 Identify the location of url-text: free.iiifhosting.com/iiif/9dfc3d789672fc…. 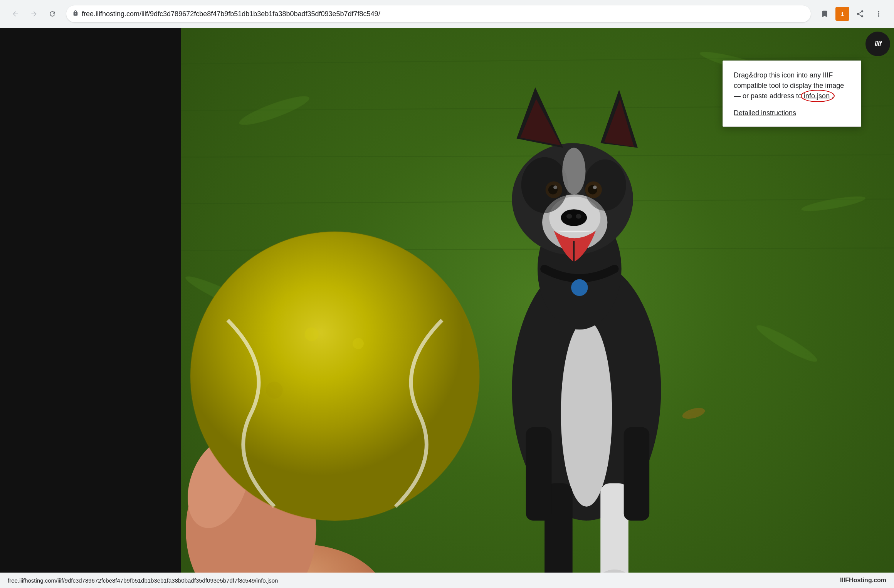
(443, 14).